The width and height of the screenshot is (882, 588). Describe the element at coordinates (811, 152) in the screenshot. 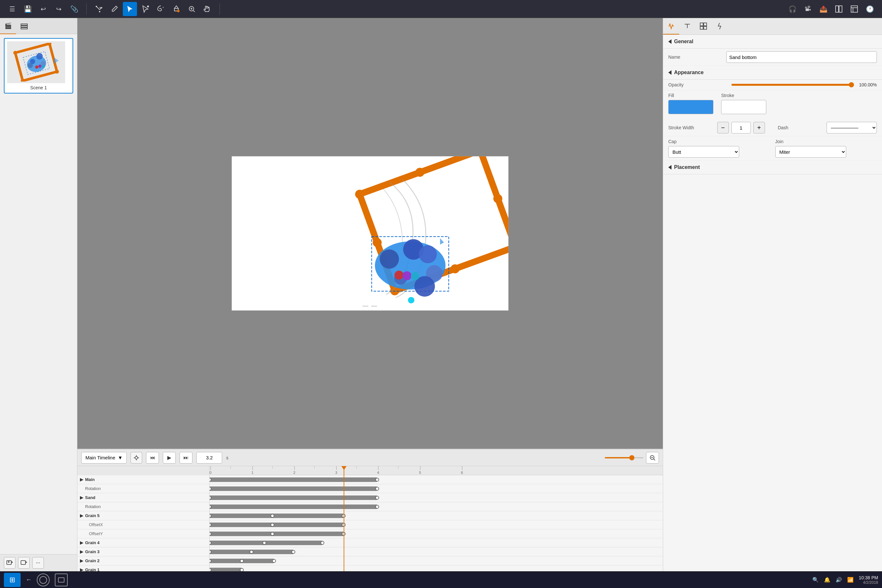

I see `join-select: Miter Round Bevel` at that location.